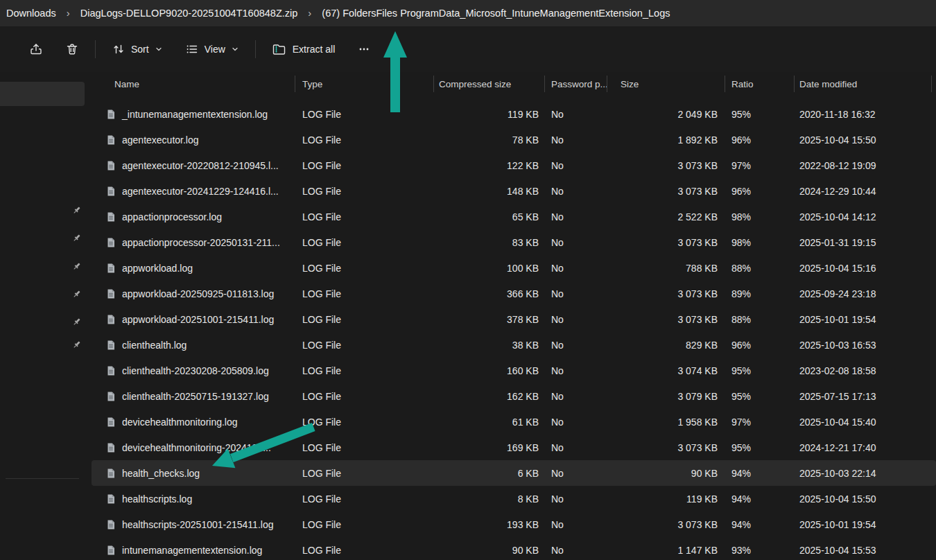  What do you see at coordinates (514, 549) in the screenshot?
I see `file-row: intunemanagementextension.log LOG File 9…` at bounding box center [514, 549].